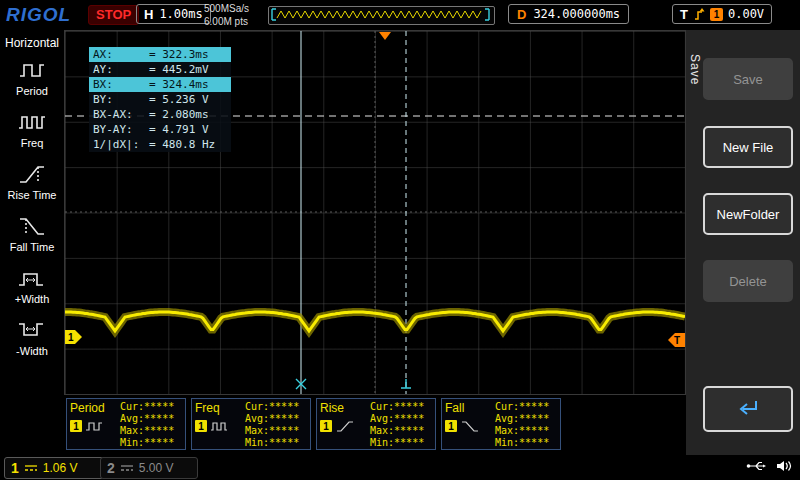  Describe the element at coordinates (576, 14) in the screenshot. I see `delay-value: 324.000000ms` at that location.